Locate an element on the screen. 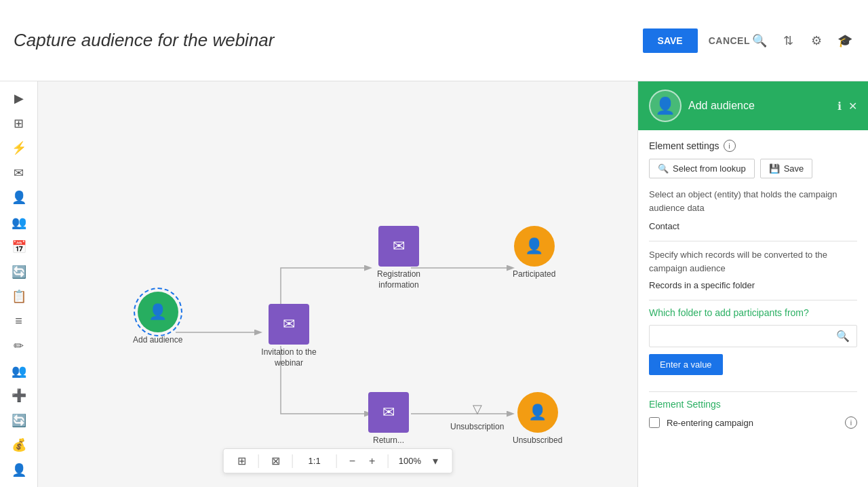 The image size is (868, 487). zoom-ratio: 1:1 is located at coordinates (315, 461).